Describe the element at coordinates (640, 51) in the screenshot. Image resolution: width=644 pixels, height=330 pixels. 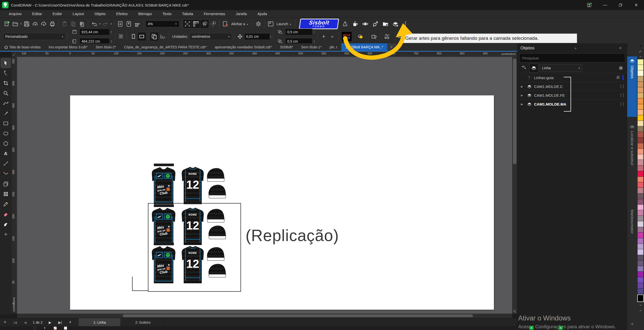
I see `palette-eyedropper-icon` at that location.